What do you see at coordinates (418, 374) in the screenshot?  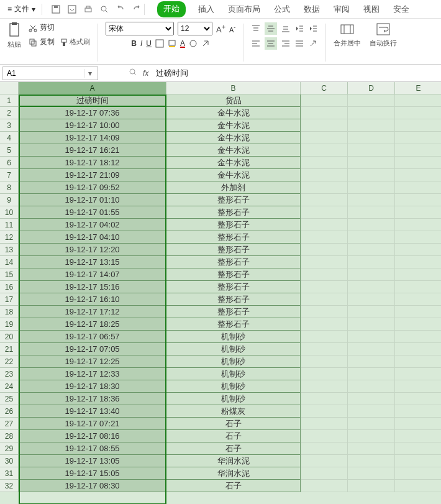 I see `cell-E23` at bounding box center [418, 374].